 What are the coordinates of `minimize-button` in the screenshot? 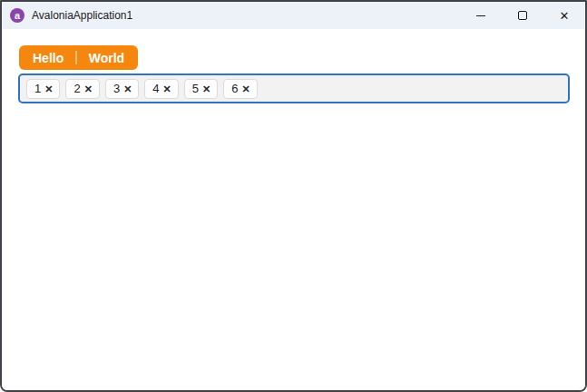 It's located at (481, 15).